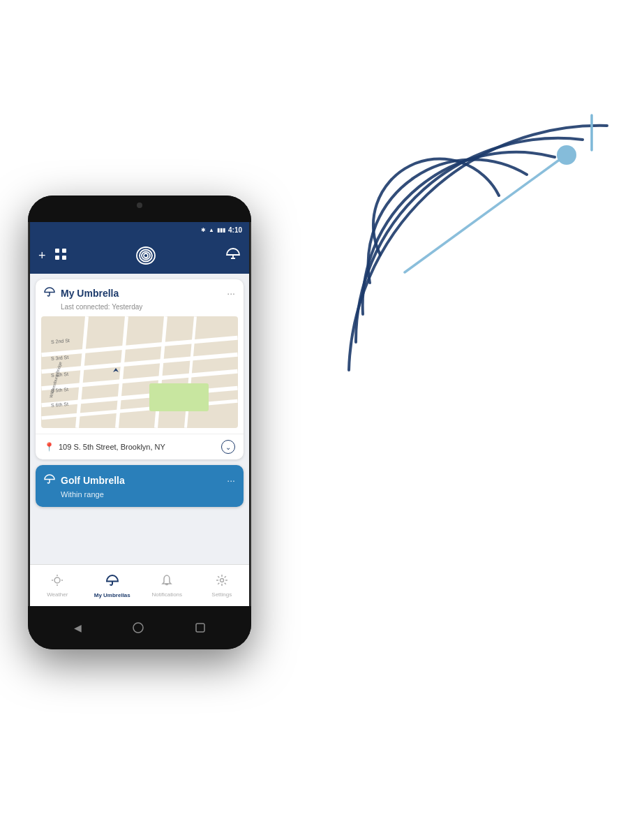 Image resolution: width=628 pixels, height=840 pixels. Describe the element at coordinates (140, 585) in the screenshot. I see `bottom-nav: Weather My Umbrellas` at that location.